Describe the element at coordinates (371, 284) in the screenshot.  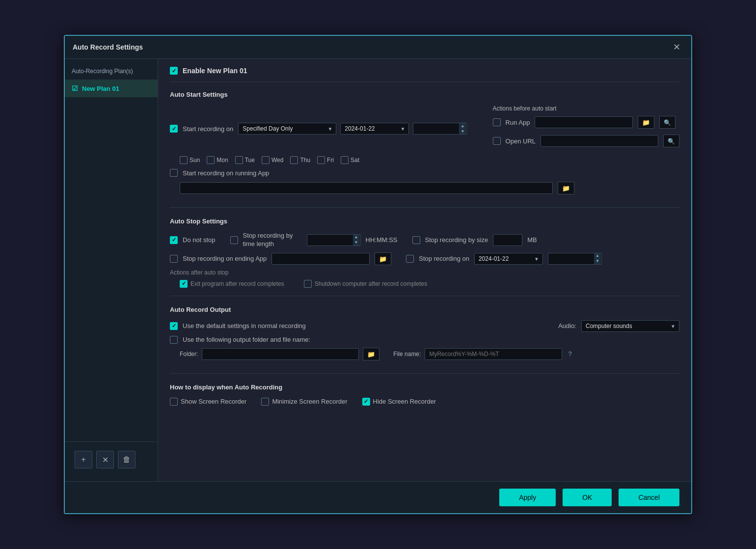
I see `shutdown-label: Shutdown computer after record completes` at that location.